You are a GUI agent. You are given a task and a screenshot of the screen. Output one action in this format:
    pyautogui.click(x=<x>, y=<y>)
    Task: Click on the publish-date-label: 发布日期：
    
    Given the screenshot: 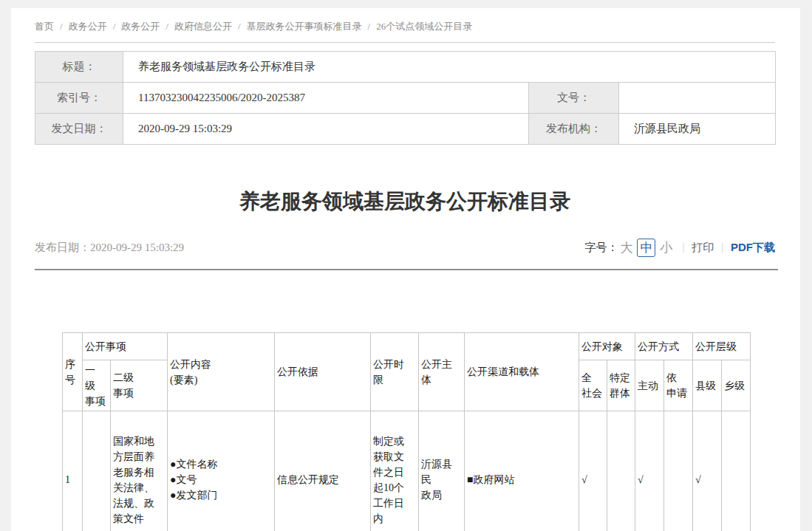 What is the action you would take?
    pyautogui.click(x=62, y=247)
    